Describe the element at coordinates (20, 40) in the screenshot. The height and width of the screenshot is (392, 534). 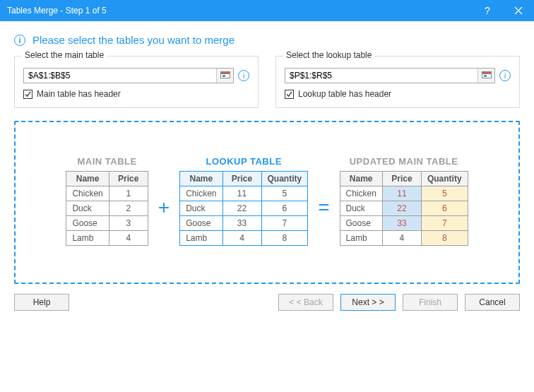
I see `info-icon: i` at that location.